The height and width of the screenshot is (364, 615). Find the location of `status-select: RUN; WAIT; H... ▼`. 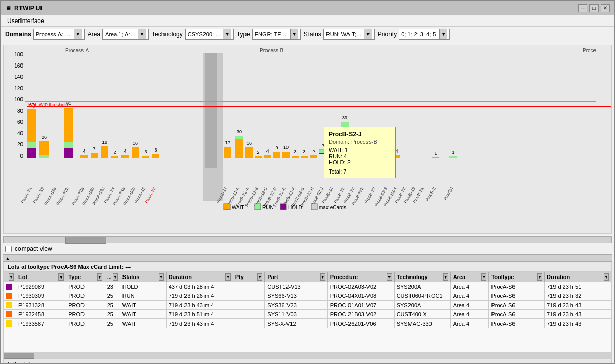

status-select: RUN; WAIT; H... ▼ is located at coordinates (349, 34).